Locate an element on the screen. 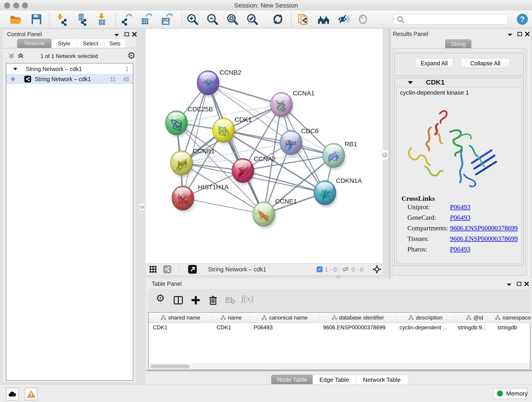  tab-sets: Sets is located at coordinates (115, 43).